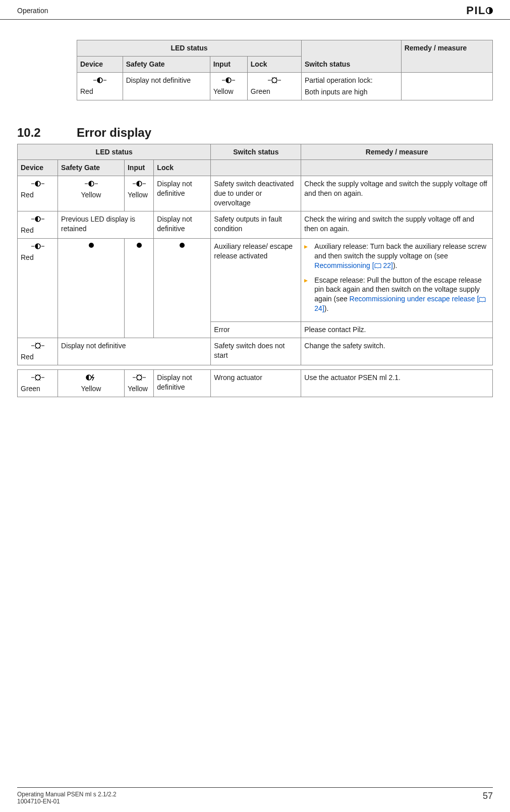 The width and height of the screenshot is (510, 812). What do you see at coordinates (256, 225) in the screenshot?
I see `switch-status: Safety outputs in fault condition` at bounding box center [256, 225].